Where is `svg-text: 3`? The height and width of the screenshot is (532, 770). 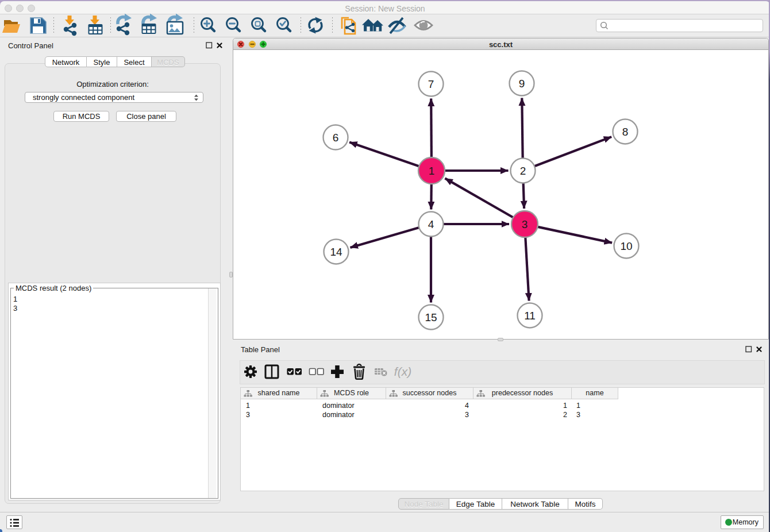
svg-text: 3 is located at coordinates (525, 224).